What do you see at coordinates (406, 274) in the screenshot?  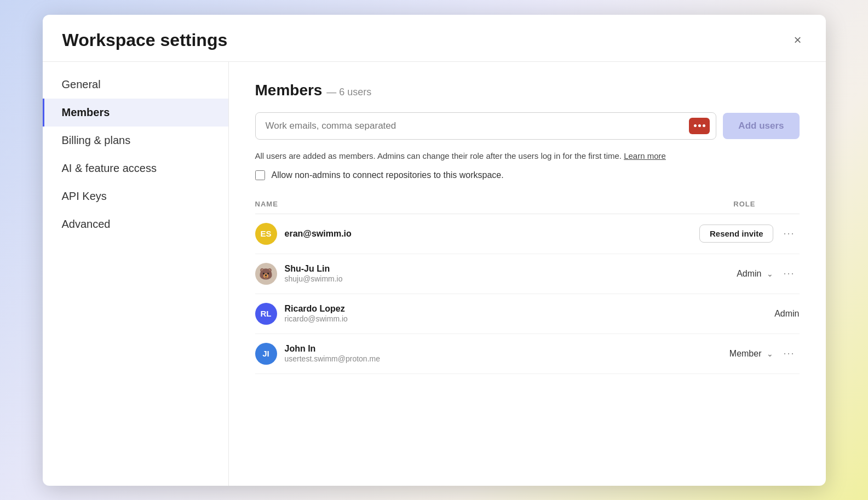 I see `member-info: 🐻 Shu-Ju Lin shuju@swimm.io` at bounding box center [406, 274].